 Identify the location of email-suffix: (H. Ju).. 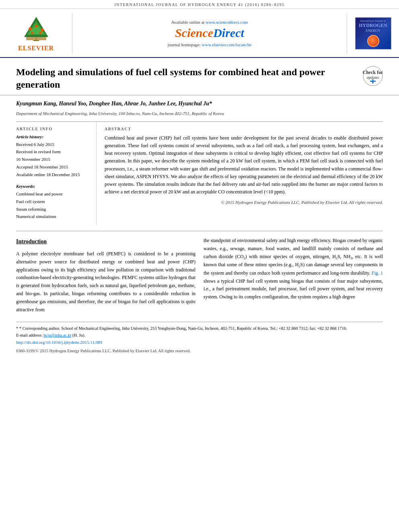
(79, 335).